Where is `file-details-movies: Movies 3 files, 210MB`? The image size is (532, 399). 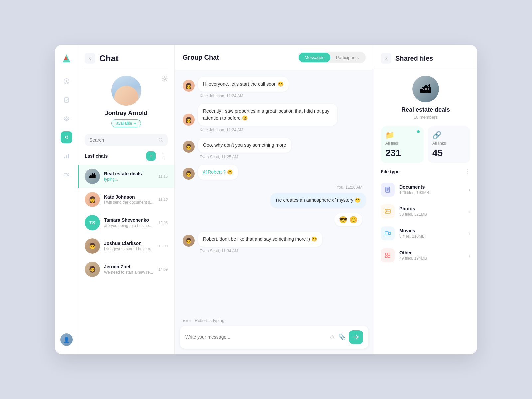
file-details-movies: Movies 3 files, 210MB is located at coordinates (432, 233).